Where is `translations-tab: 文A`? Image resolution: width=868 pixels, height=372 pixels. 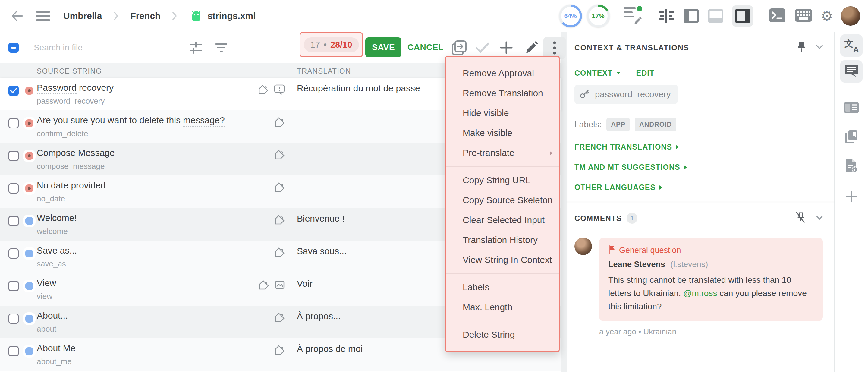 translations-tab: 文A is located at coordinates (851, 45).